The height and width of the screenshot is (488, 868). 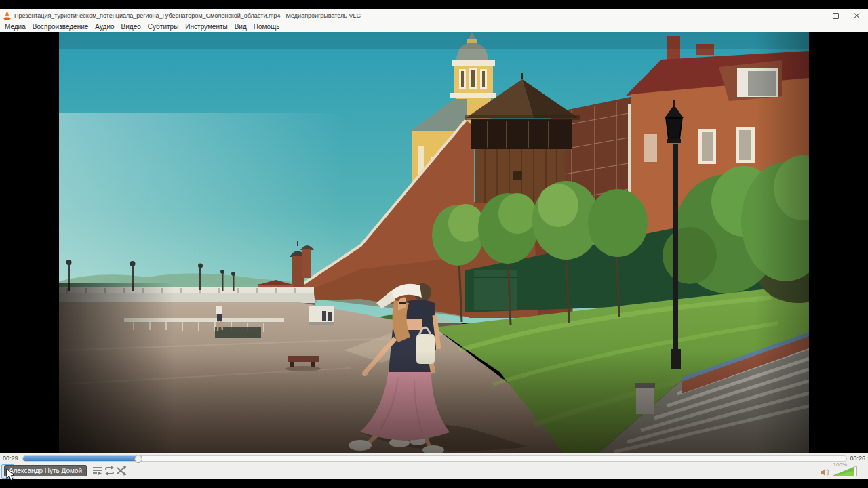 I want to click on menu-item-subtitles: Субтитры, so click(x=163, y=27).